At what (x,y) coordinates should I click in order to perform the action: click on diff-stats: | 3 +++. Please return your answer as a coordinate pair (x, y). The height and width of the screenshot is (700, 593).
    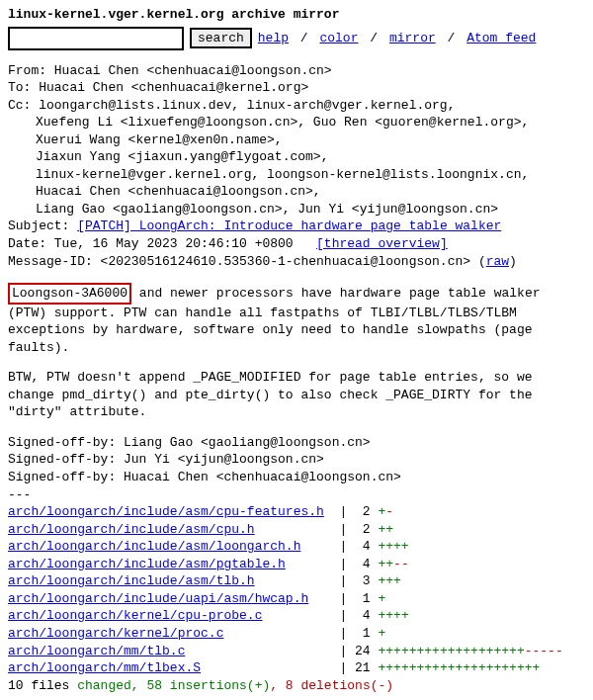
    Looking at the image, I should click on (328, 581).